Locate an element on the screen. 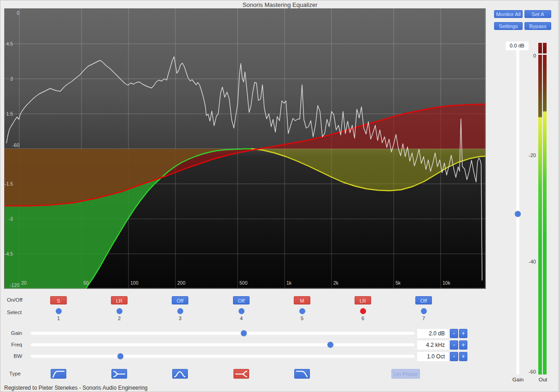 The height and width of the screenshot is (392, 559). type-row-label: Type is located at coordinates (15, 374).